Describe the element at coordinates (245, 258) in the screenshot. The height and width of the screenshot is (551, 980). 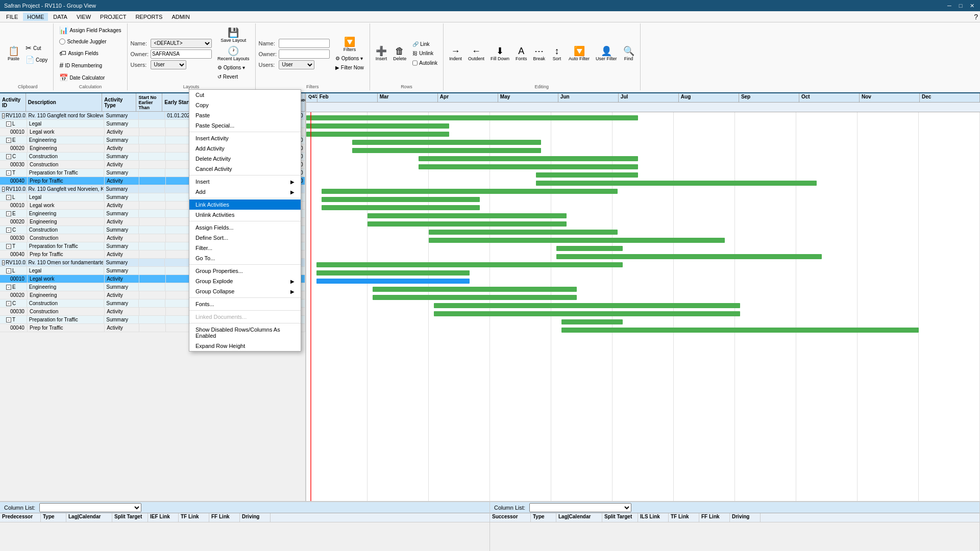
I see `ctx-go-to: Go To...` at that location.